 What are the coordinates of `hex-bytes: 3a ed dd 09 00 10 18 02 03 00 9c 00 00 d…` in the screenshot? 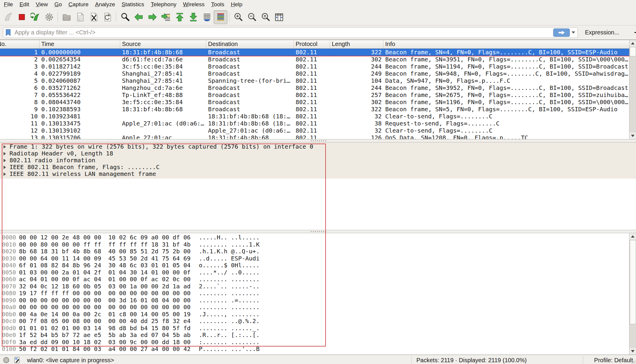 It's located at (105, 342).